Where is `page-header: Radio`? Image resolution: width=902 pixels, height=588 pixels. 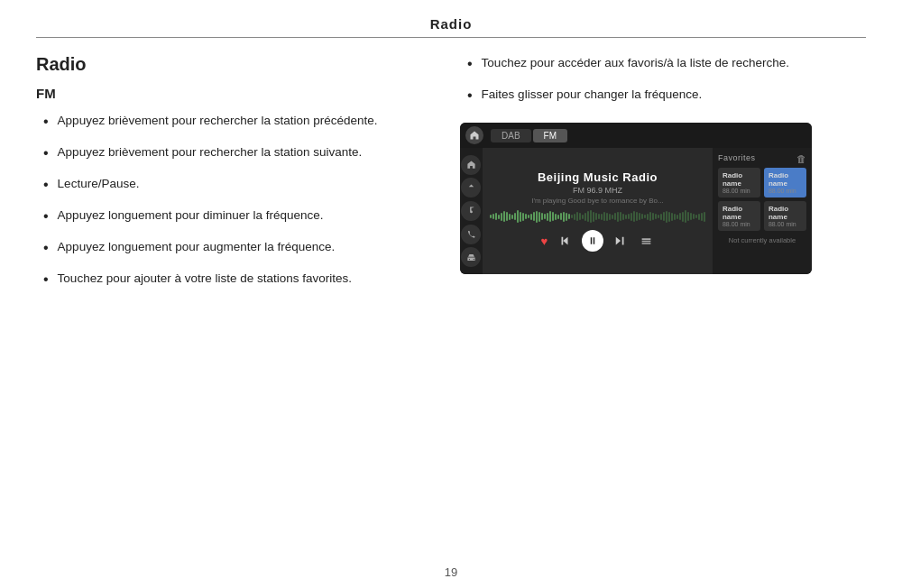 page-header: Radio is located at coordinates (451, 19).